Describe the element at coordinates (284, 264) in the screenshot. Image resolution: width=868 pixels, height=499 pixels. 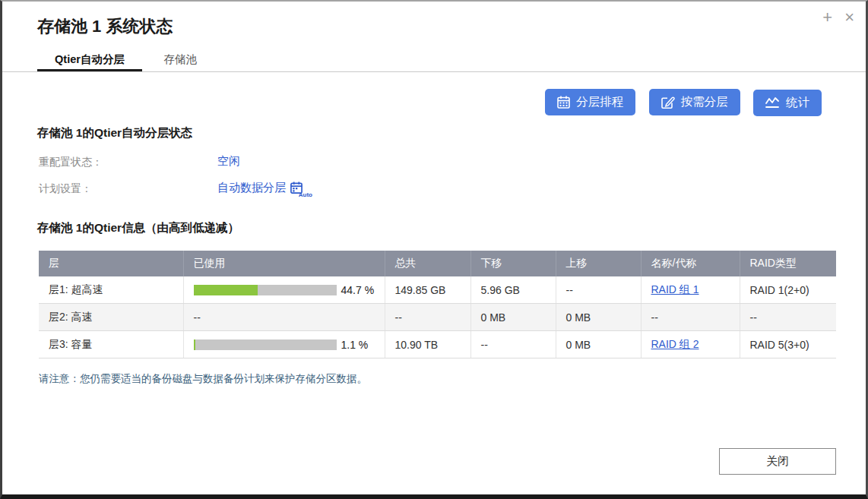
I see `col-used: 已使用` at that location.